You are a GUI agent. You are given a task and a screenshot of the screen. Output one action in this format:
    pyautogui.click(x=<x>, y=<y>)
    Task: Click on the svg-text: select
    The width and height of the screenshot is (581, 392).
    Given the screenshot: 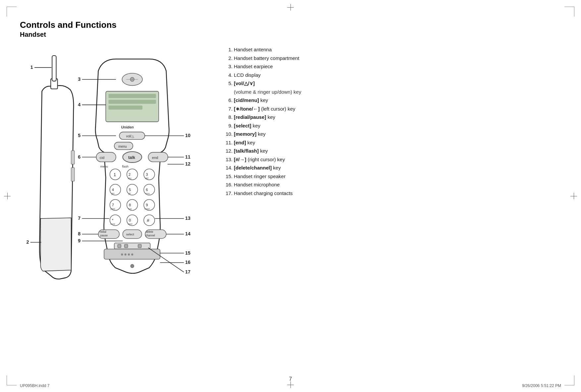 What is the action you would take?
    pyautogui.click(x=131, y=234)
    